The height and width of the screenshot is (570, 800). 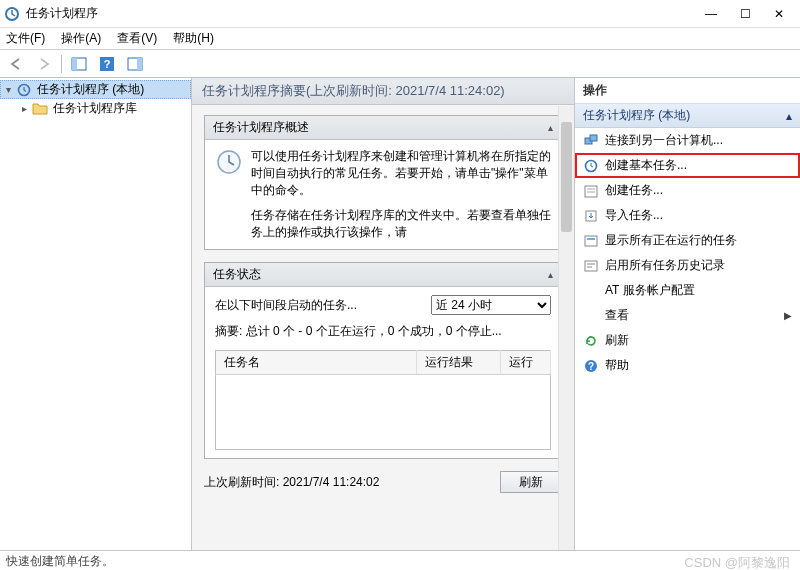 I want to click on status-label: 在以下时间段启动的任务..., so click(x=319, y=306).